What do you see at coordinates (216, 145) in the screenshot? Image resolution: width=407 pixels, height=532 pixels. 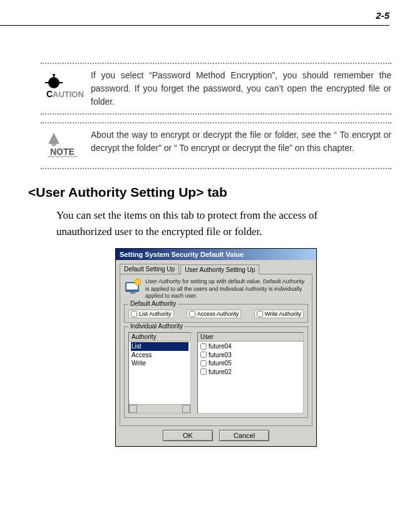 I see `note-callout: NOTE About the way to encrypt or decrypt…` at bounding box center [216, 145].